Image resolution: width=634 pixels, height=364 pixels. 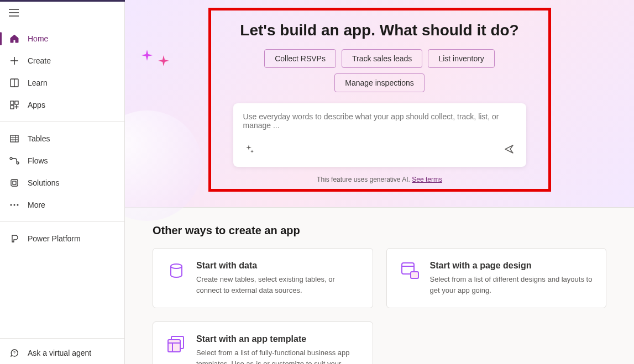 What do you see at coordinates (380, 135) in the screenshot?
I see `prompt-box` at bounding box center [380, 135].